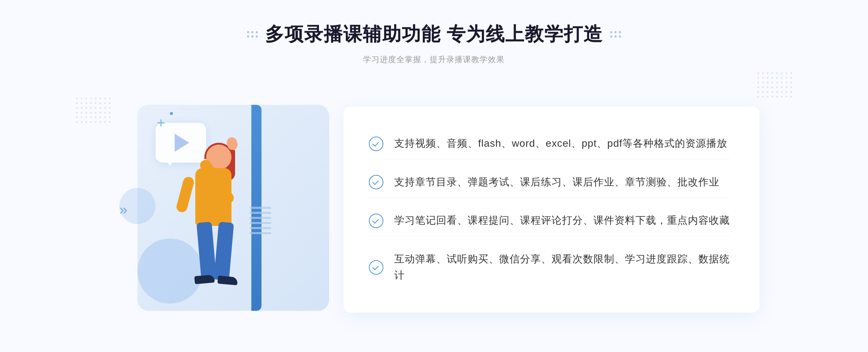 Image resolution: width=868 pixels, height=352 pixels. What do you see at coordinates (213, 235) in the screenshot?
I see `person-illustration` at bounding box center [213, 235].